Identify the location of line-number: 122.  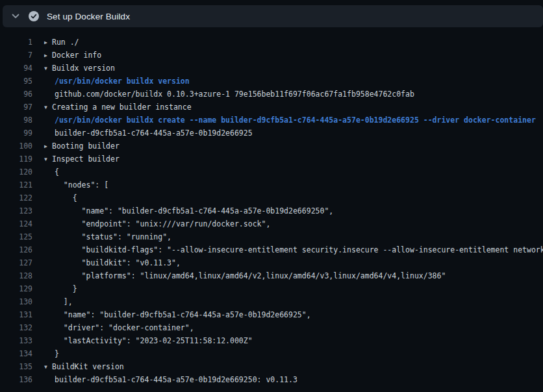
(16, 198).